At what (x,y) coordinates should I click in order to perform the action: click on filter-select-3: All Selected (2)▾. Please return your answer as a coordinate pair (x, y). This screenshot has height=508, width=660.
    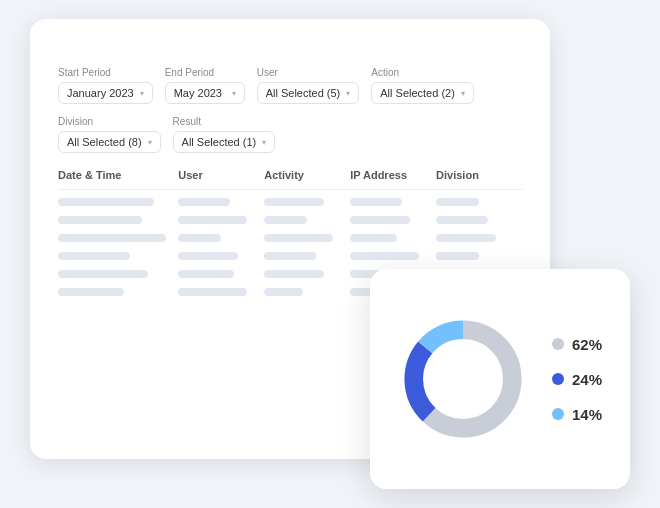
    Looking at the image, I should click on (422, 93).